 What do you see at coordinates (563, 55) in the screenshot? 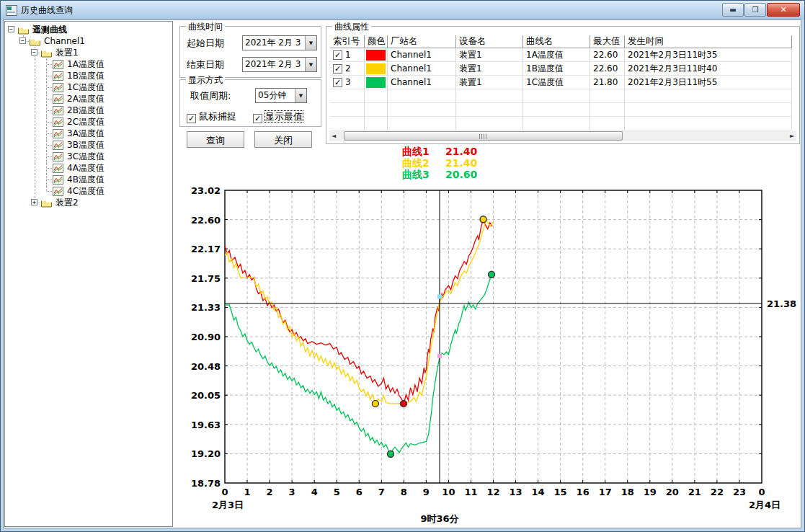
I see `curve-row: ✓1Channel1装置11A温度值22.602021年2月3日11时35` at bounding box center [563, 55].